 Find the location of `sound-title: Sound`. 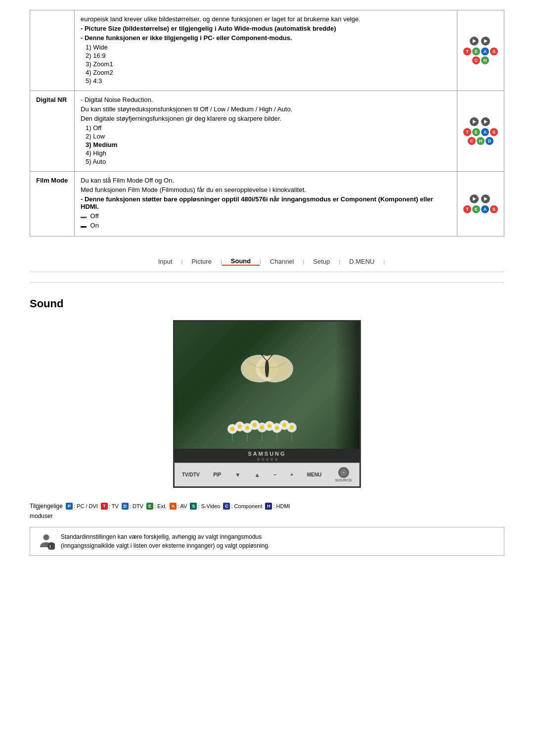

sound-title: Sound is located at coordinates (267, 304).